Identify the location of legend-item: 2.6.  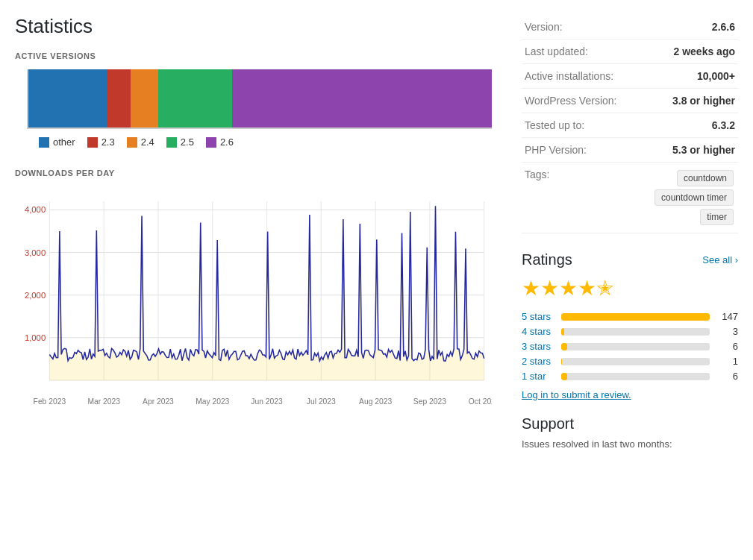
(219, 142).